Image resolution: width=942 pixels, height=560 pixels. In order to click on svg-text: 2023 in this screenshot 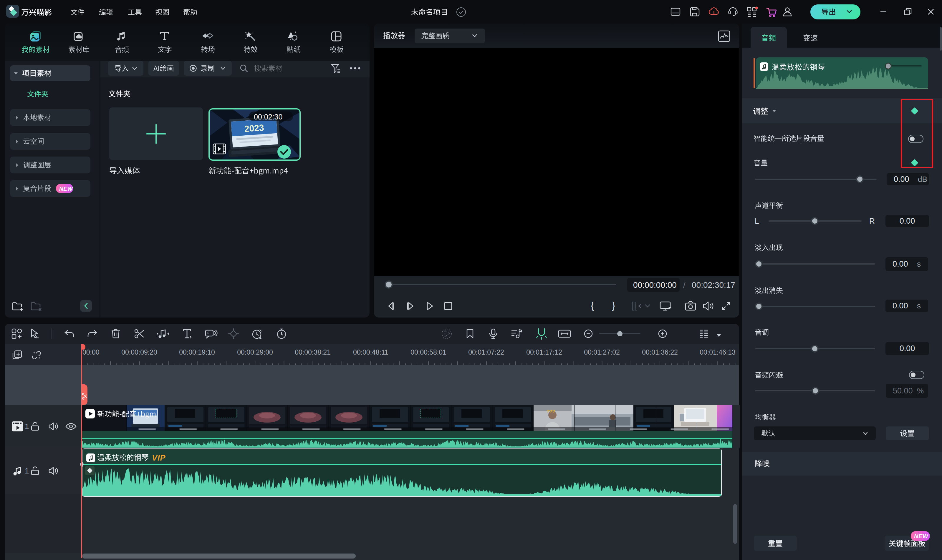, I will do `click(254, 128)`.